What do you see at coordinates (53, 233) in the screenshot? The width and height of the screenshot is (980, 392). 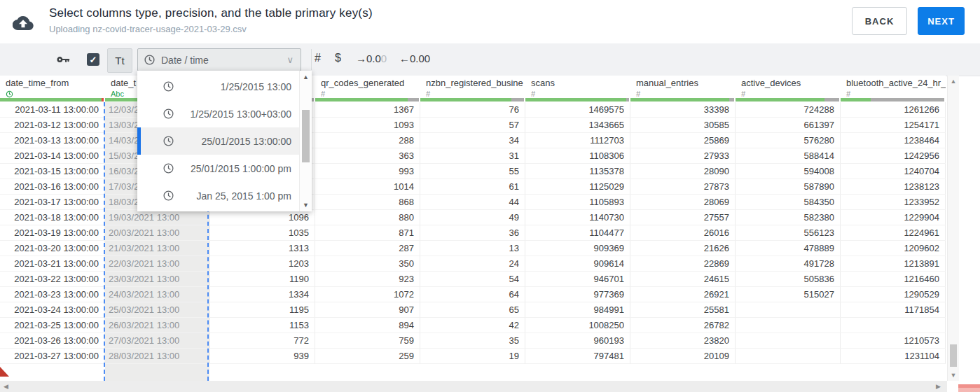 I see `table-cell: 2021-03-19 13:00:00` at bounding box center [53, 233].